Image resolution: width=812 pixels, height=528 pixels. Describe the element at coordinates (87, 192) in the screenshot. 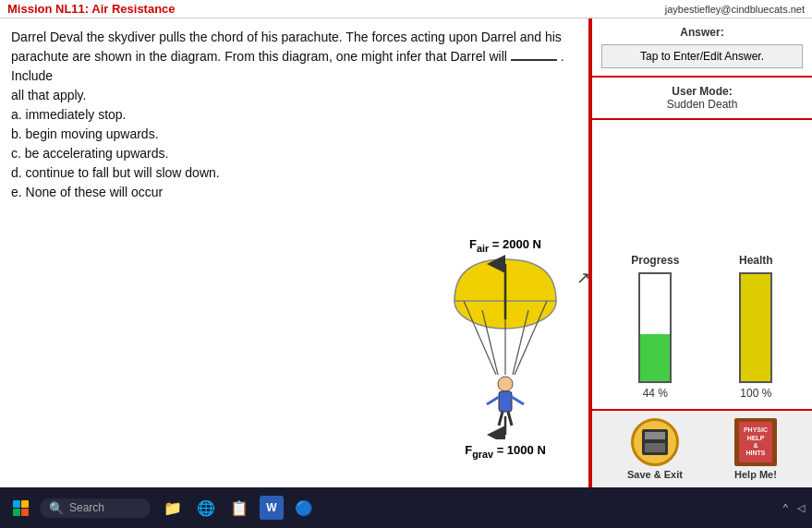

I see `option-e: e. None of these will occur` at that location.